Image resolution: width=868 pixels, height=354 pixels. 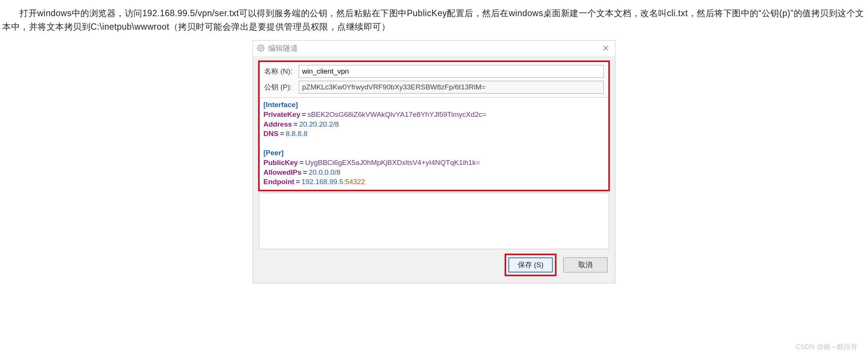 I want to click on allowedips-label: AllowedIPs, so click(x=283, y=172).